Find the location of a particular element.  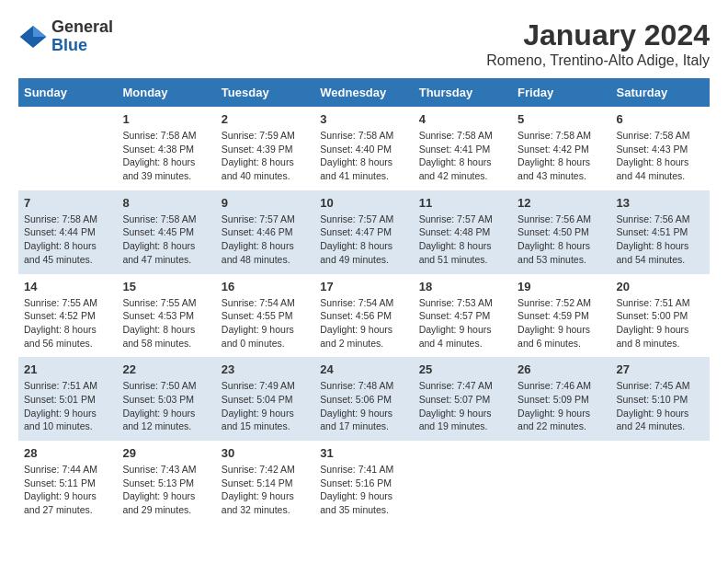

day-info: Sunrise: 7:55 AM Sunset: 4:53 PM Dayligh… is located at coordinates (159, 323).